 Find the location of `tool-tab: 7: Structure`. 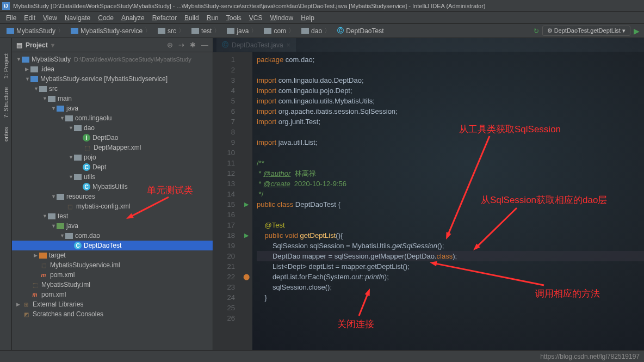

tool-tab: 7: Structure is located at coordinates (6, 102).